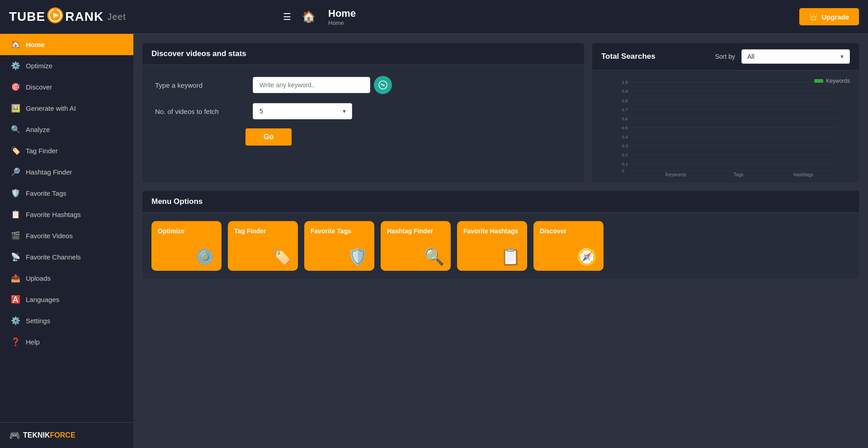 The width and height of the screenshot is (868, 448). Describe the element at coordinates (302, 111) in the screenshot. I see `fetch-select: 510152025` at that location.